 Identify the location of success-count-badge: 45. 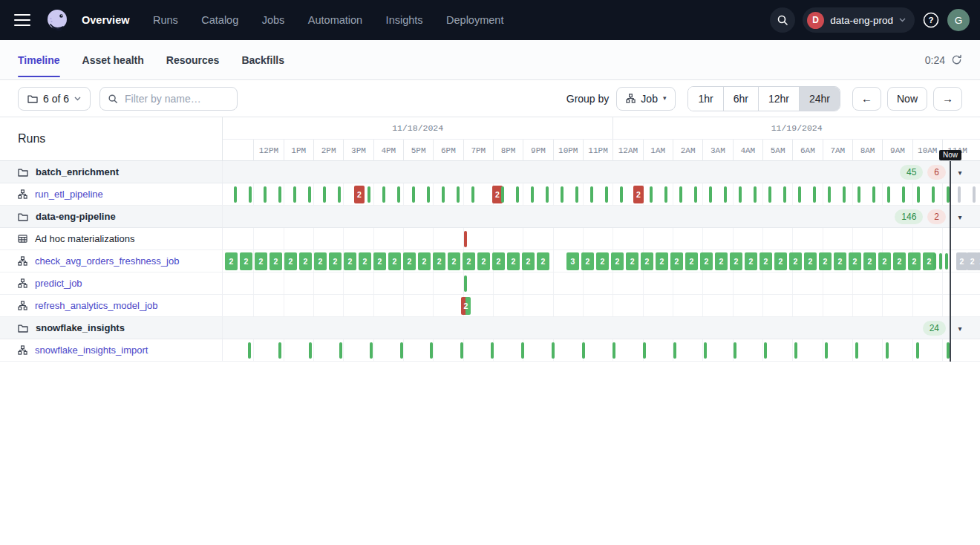
(912, 172).